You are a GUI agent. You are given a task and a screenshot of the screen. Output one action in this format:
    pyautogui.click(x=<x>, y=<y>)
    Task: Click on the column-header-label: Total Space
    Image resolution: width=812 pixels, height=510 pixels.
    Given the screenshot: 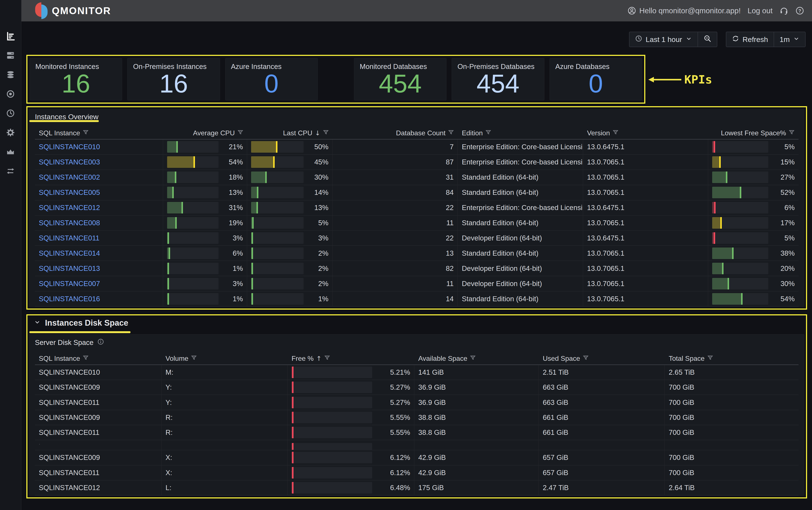 What is the action you would take?
    pyautogui.click(x=687, y=359)
    